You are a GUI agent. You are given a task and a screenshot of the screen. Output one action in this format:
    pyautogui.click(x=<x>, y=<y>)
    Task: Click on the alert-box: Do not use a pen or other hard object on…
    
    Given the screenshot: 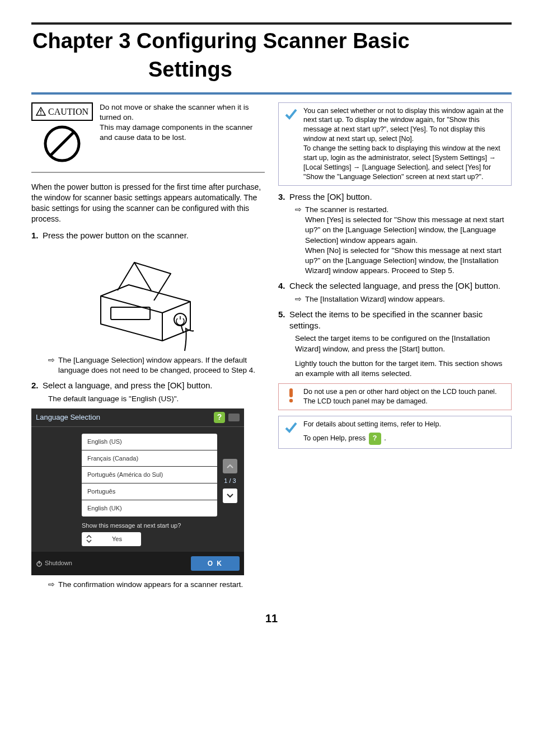 What is the action you would take?
    pyautogui.click(x=395, y=397)
    